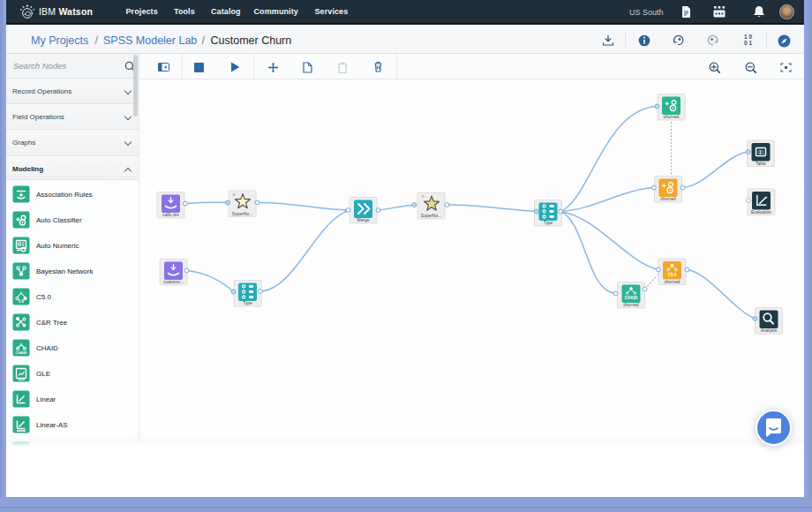 The width and height of the screenshot is (812, 512). Describe the element at coordinates (173, 282) in the screenshot. I see `svg-text: custome...` at that location.